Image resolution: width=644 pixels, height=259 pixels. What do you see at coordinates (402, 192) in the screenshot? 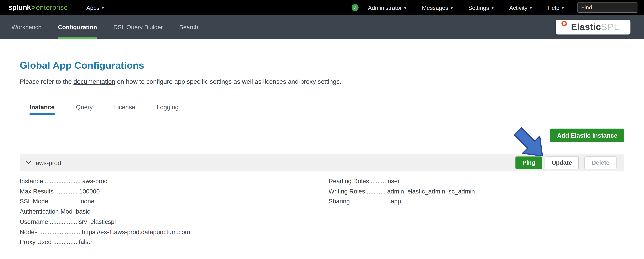
I see `detail-row: Writing Roles...........admin, elastic_a…` at bounding box center [402, 192].